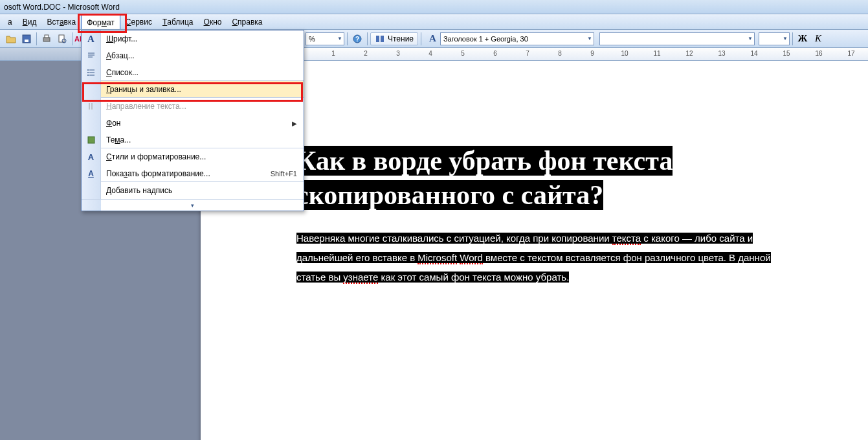 The width and height of the screenshot is (868, 440). Describe the element at coordinates (193, 140) in the screenshot. I see `menu-item-тема-: Тема...` at that location.